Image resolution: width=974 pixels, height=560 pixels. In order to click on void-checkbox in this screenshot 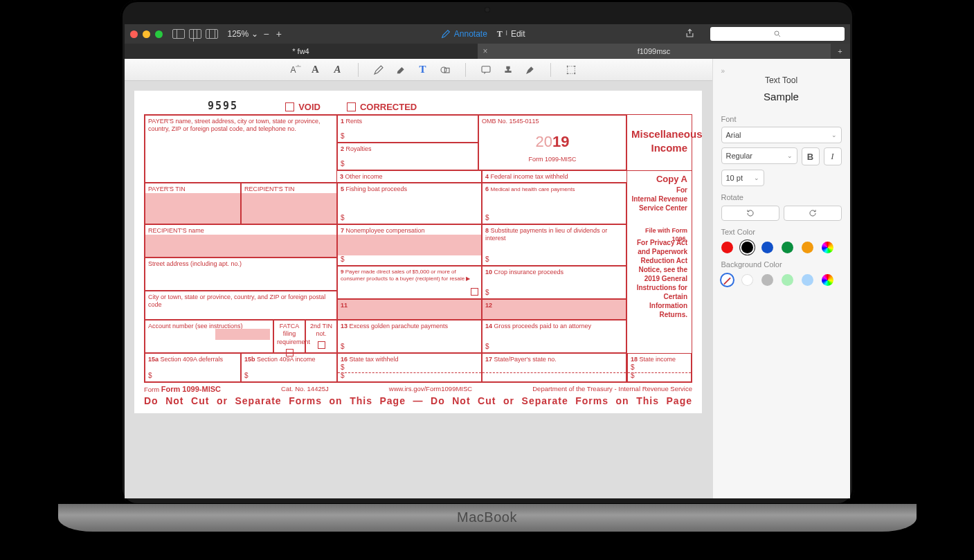, I will do `click(289, 107)`.